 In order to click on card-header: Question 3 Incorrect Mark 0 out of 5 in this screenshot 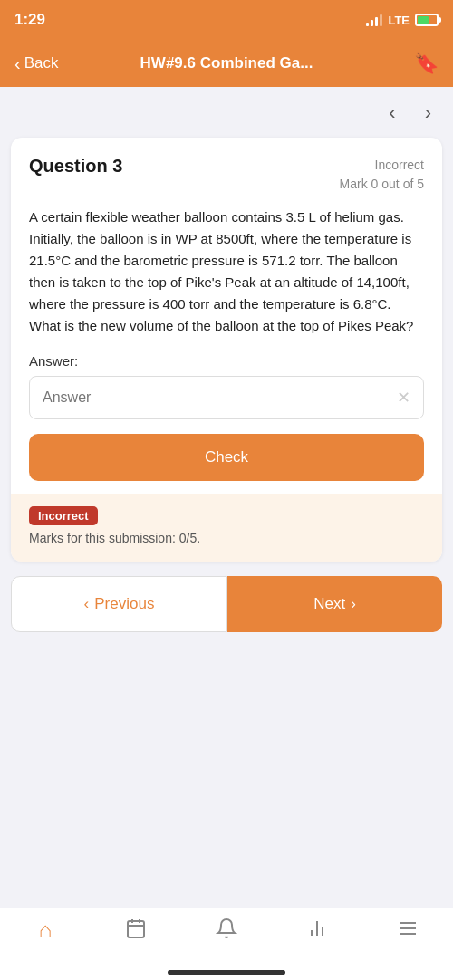, I will do `click(226, 175)`.